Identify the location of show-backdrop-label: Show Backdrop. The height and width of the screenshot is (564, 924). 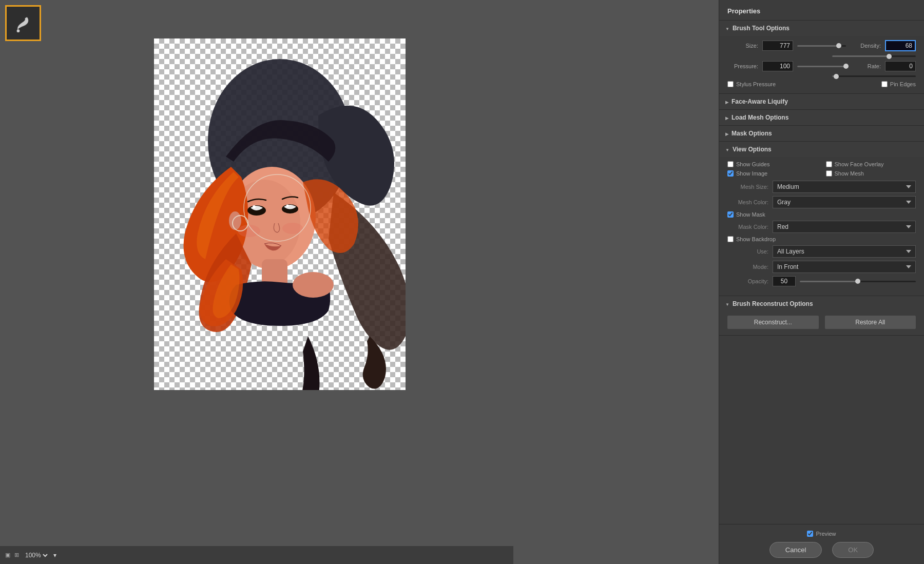
(756, 239).